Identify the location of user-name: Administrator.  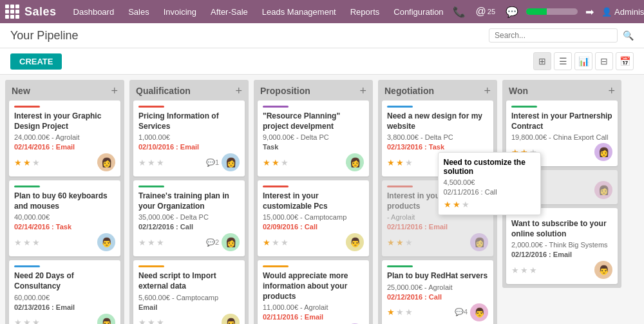
(629, 12).